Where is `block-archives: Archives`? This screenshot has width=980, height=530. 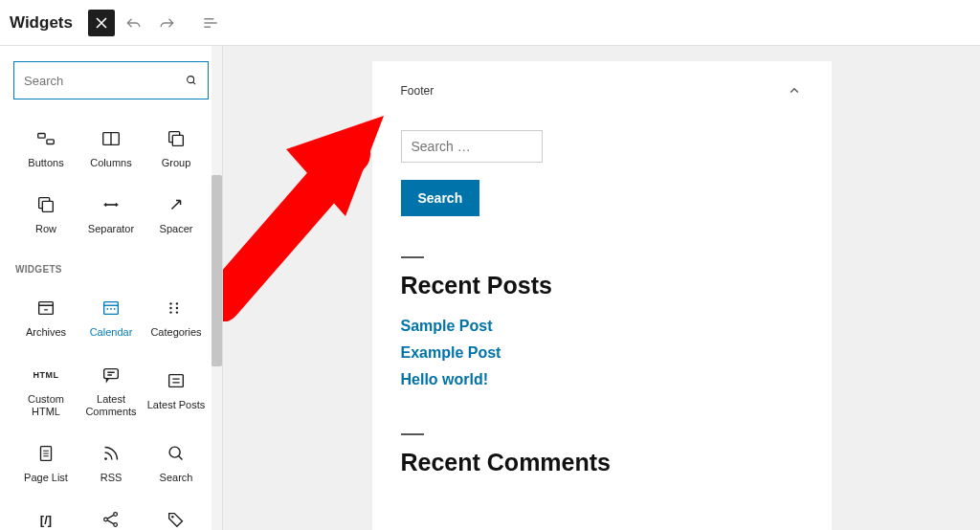
block-archives: Archives is located at coordinates (46, 320).